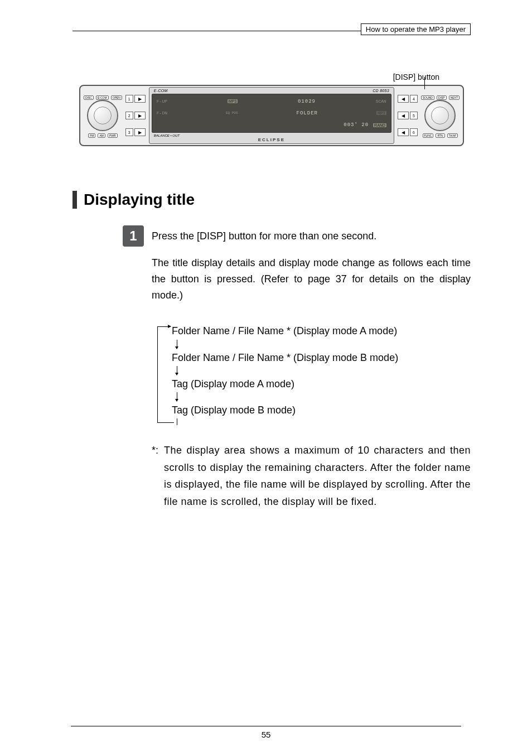 The width and height of the screenshot is (532, 756). What do you see at coordinates (311, 374) in the screenshot?
I see `mode-cycle-diagram: Folder Name / File Name * (Display mode …` at bounding box center [311, 374].